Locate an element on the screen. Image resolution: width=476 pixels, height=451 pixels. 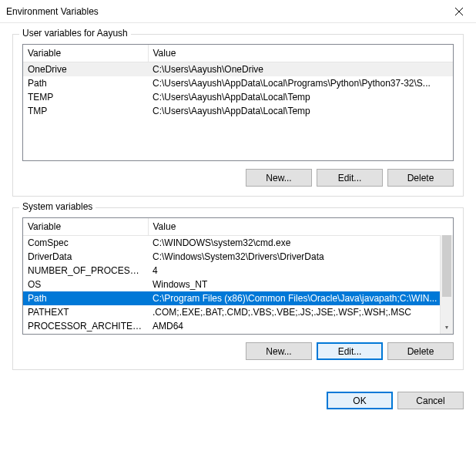
cell-value: .COM;.EXE;.BAT;.CMD;.VBS;.VBE;.JS;.JSE;.… is located at coordinates (300, 312).